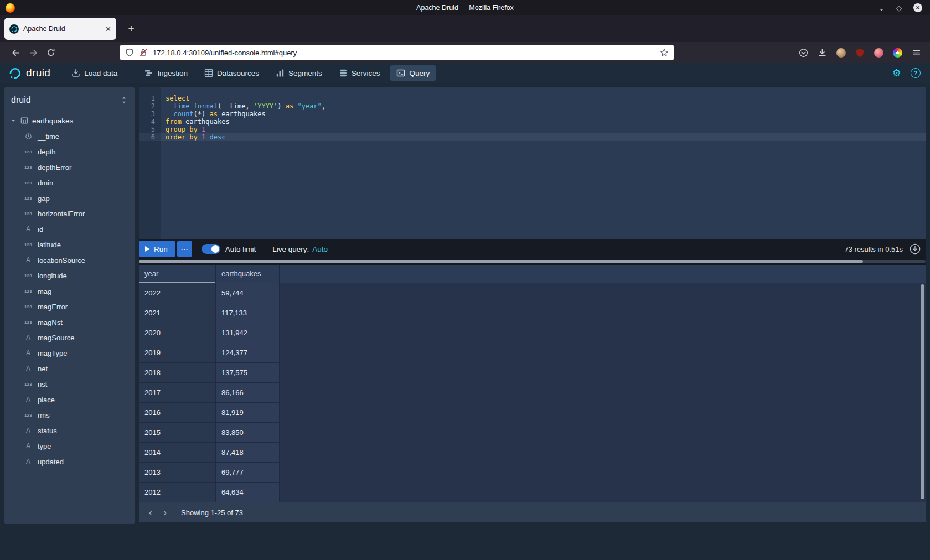 This screenshot has height=560, width=930. What do you see at coordinates (70, 446) in the screenshot?
I see `sidebar-column-type: Atype` at bounding box center [70, 446].